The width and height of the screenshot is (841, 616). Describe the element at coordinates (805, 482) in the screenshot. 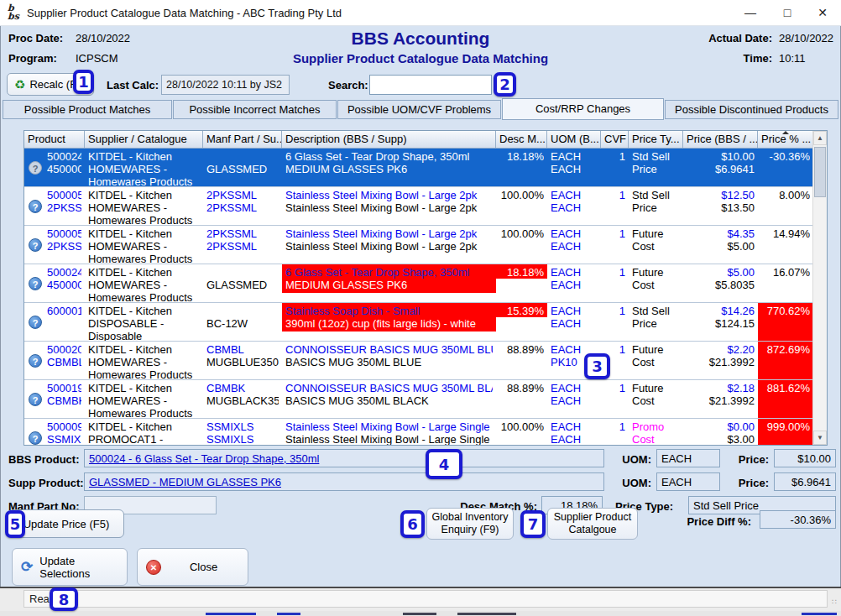

I see `price-supp-field: $6.9641` at that location.